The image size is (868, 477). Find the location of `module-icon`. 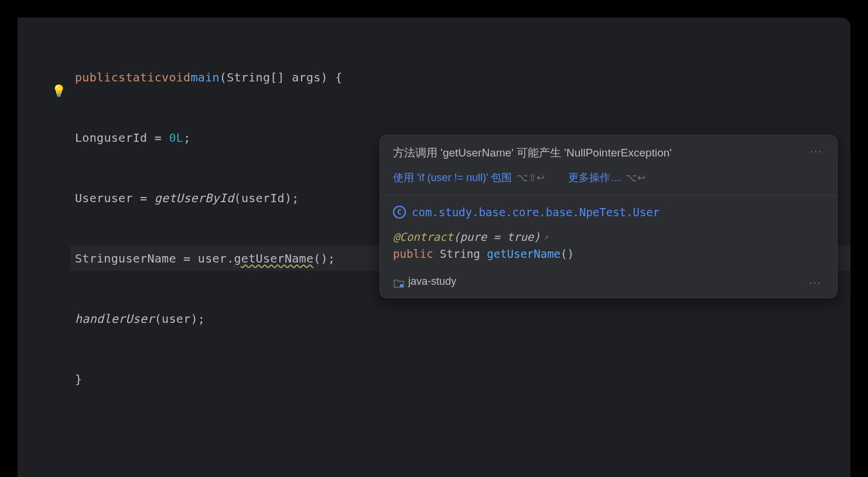

module-icon is located at coordinates (398, 282).